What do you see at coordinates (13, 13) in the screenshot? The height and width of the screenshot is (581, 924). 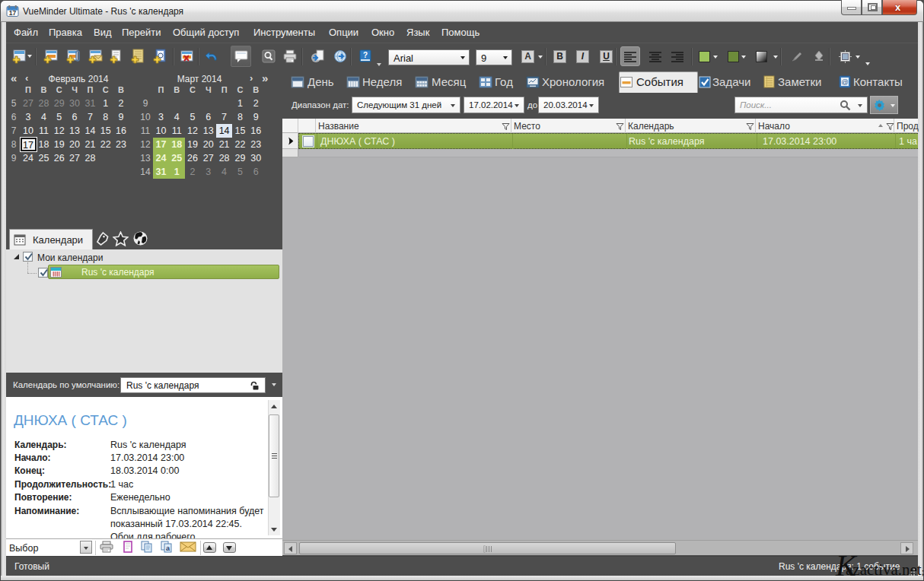 I see `svg-text: 17` at bounding box center [13, 13].